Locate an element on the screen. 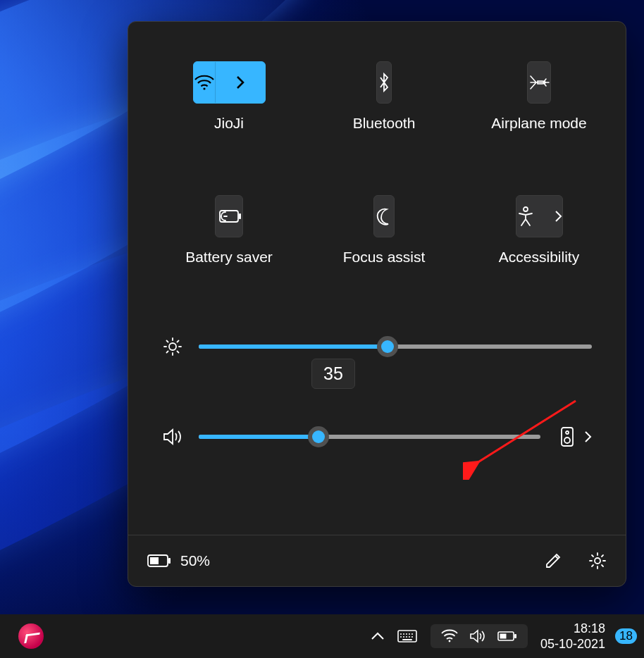  moon-icon is located at coordinates (384, 216).